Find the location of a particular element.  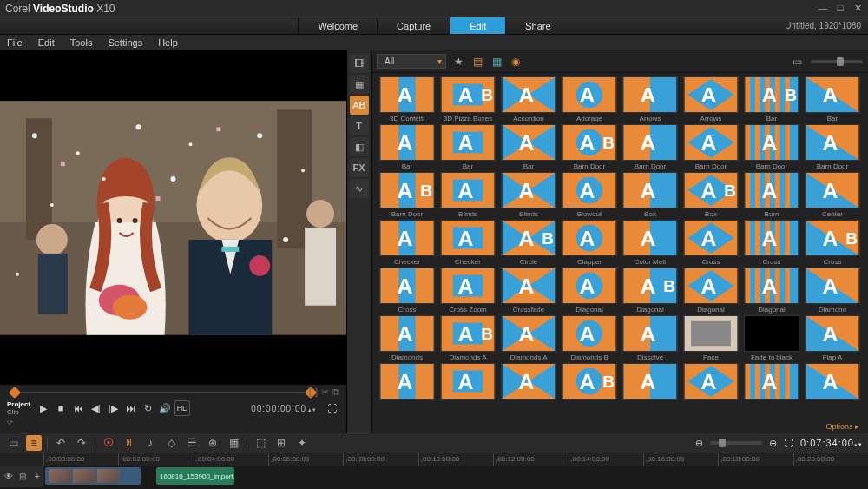

tab-welcome: Welcome is located at coordinates (337, 26).